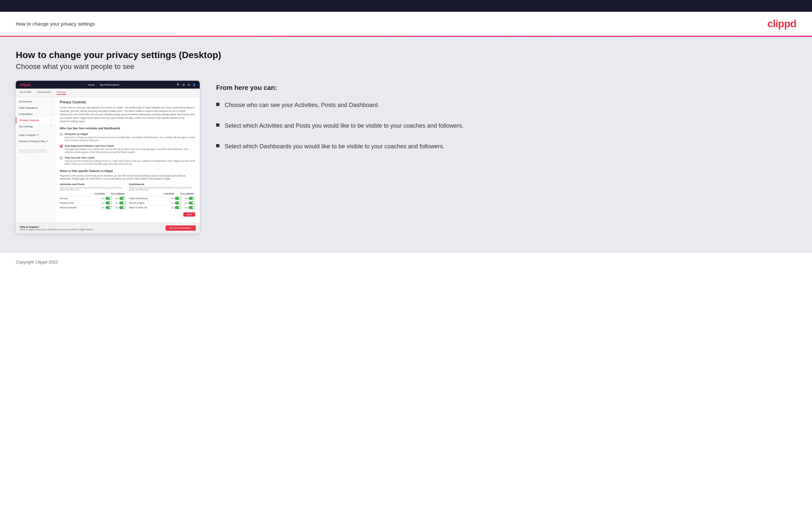 The height and width of the screenshot is (507, 812). I want to click on mock-row-what-to-work: What To Work On ON ON, so click(162, 207).